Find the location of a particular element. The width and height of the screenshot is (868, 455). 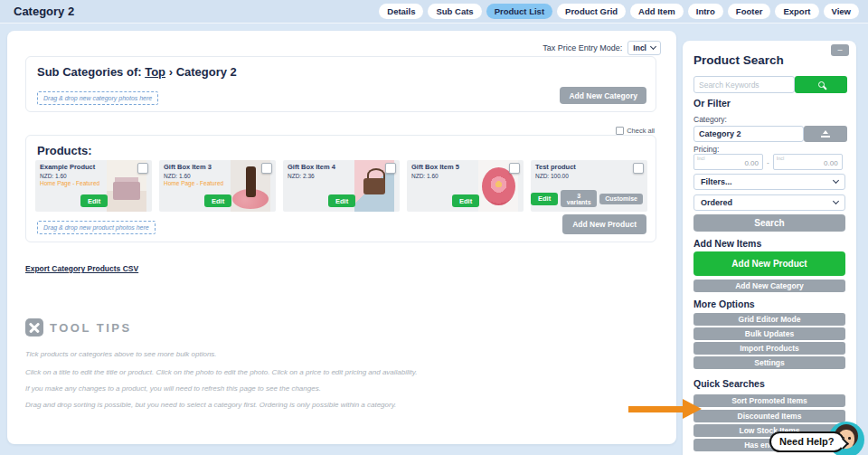

category-photo-dropzone: Drag & drop new category photos here is located at coordinates (98, 98).